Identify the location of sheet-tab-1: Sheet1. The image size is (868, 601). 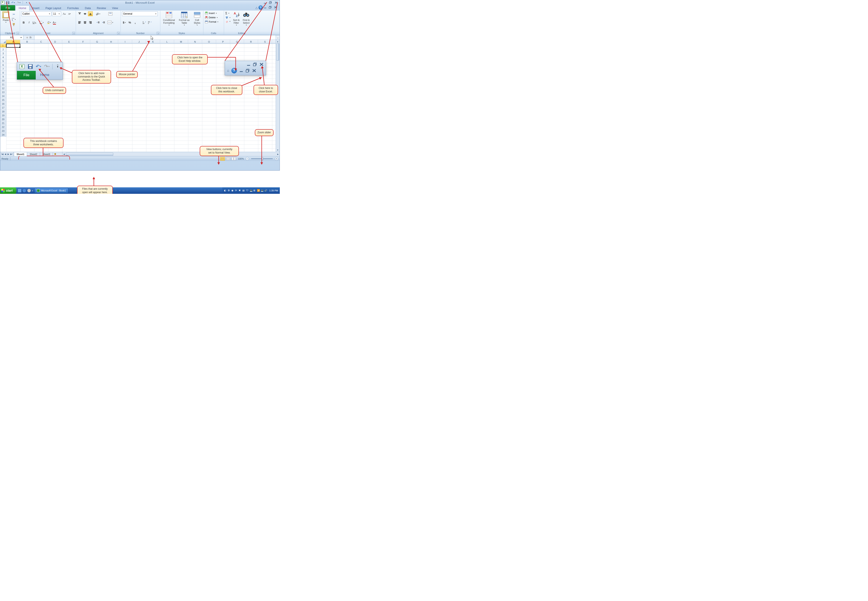
(20, 154).